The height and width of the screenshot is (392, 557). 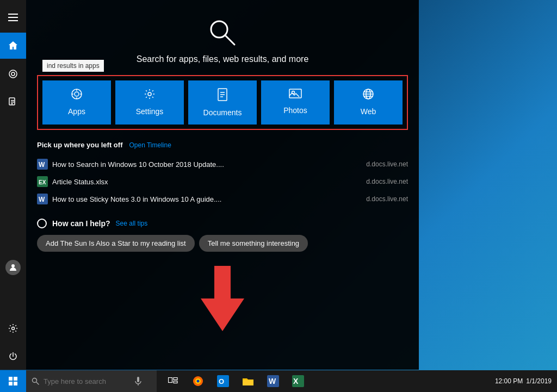 What do you see at coordinates (222, 102) in the screenshot?
I see `filter-row: ind results in apps Apps` at bounding box center [222, 102].